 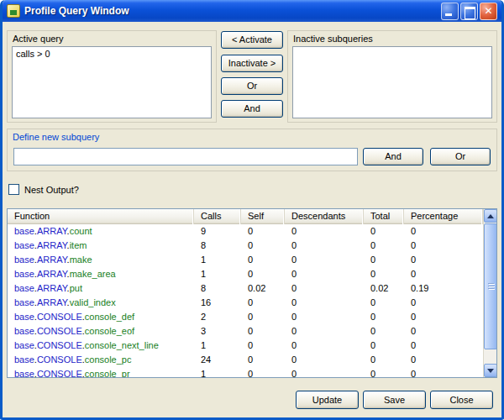 I want to click on subquery-input, so click(x=186, y=156).